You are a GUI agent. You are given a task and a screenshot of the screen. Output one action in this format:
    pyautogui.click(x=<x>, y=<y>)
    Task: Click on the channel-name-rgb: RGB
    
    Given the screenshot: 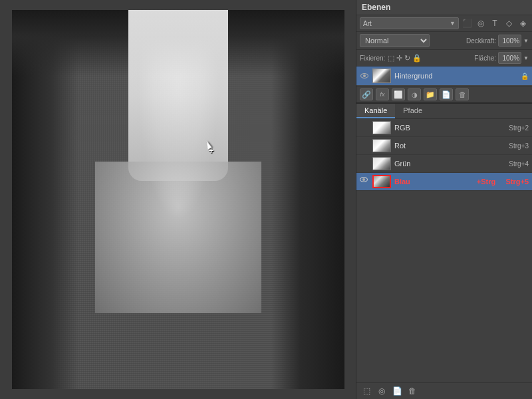 What is the action you would take?
    pyautogui.click(x=450, y=128)
    